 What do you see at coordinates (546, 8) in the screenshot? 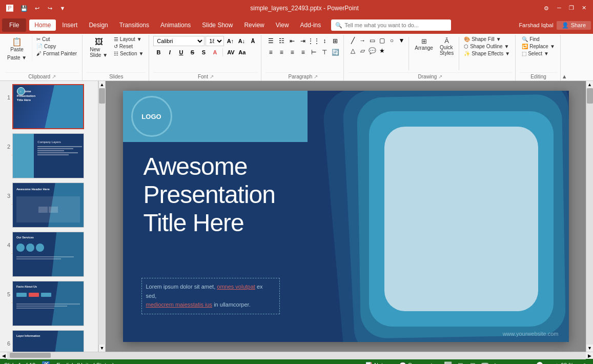
I see `settings-icon: ⚙` at bounding box center [546, 8].